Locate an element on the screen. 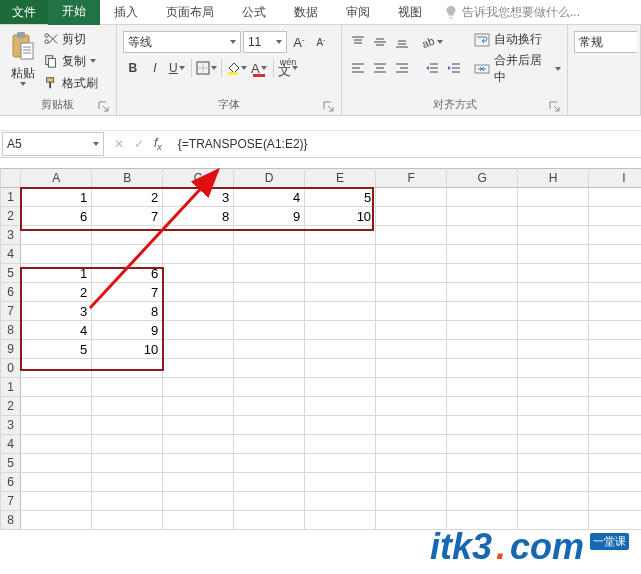 The width and height of the screenshot is (641, 574). chevron-down-icon is located at coordinates (23, 84).